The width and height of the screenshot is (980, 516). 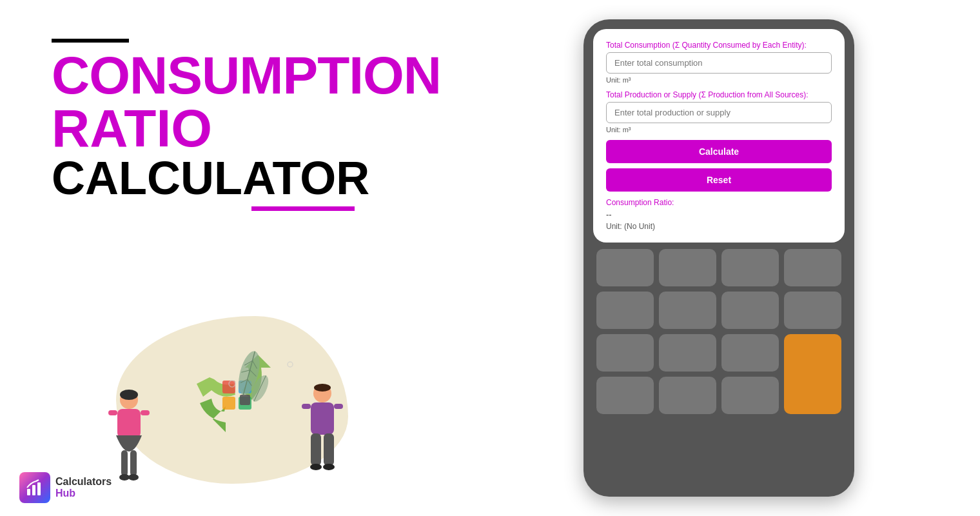 I want to click on recycle-icon, so click(x=232, y=400).